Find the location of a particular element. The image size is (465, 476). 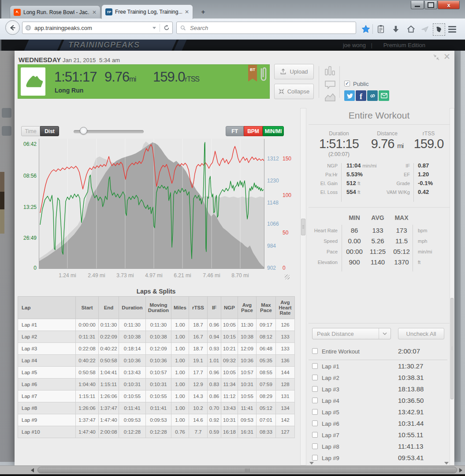

link-share-icon is located at coordinates (372, 96).